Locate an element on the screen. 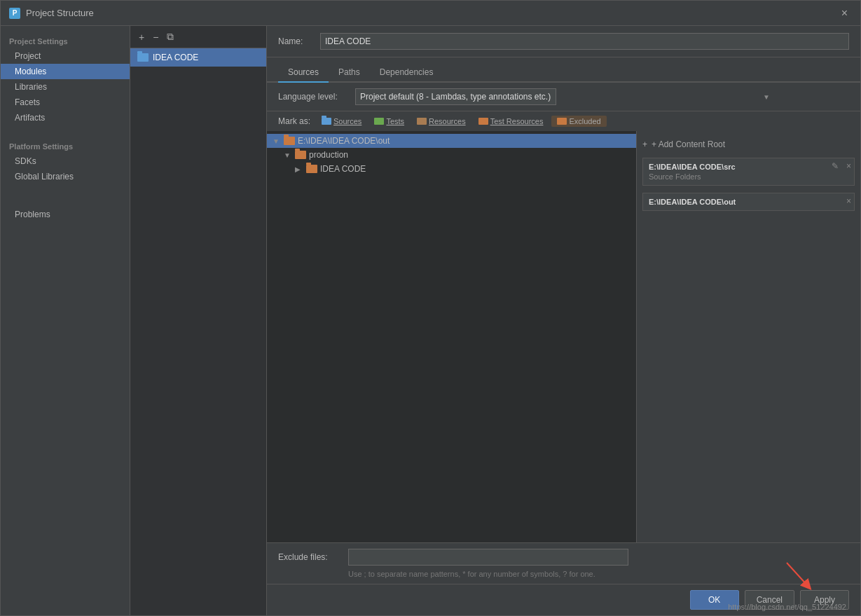 Image resolution: width=861 pixels, height=616 pixels. tree-folder-production is located at coordinates (301, 155).